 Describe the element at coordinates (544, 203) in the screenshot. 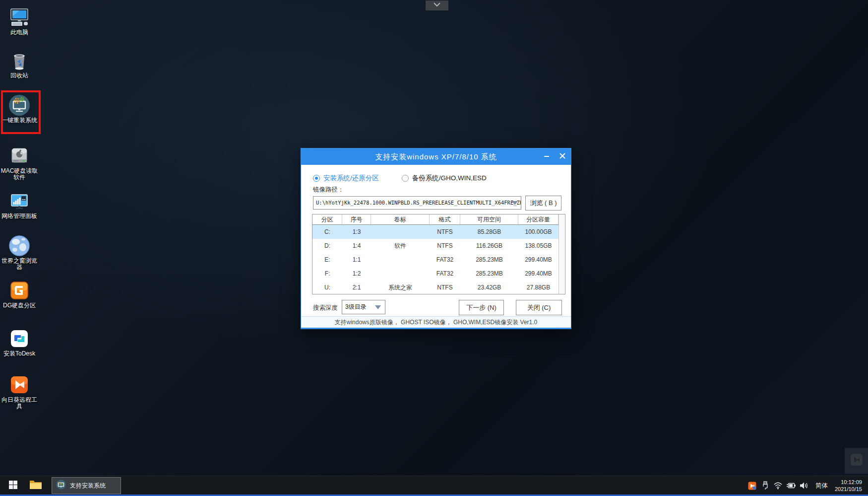

I see `browse-button: 浏览 ( B )` at that location.